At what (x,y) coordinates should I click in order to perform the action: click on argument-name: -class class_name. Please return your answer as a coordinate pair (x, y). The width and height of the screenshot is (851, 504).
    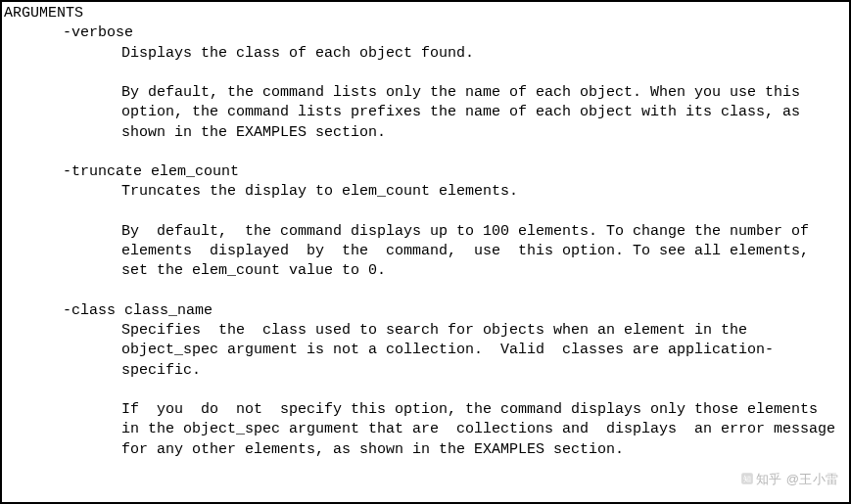
    Looking at the image, I should click on (452, 311).